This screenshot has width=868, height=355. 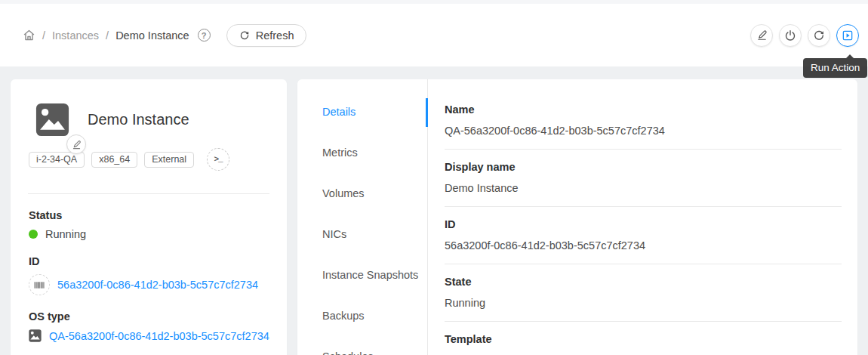 What do you see at coordinates (643, 246) in the screenshot?
I see `detail-value: 56a3200f-0c86-41d2-b03b-5c57c7cf2734` at bounding box center [643, 246].